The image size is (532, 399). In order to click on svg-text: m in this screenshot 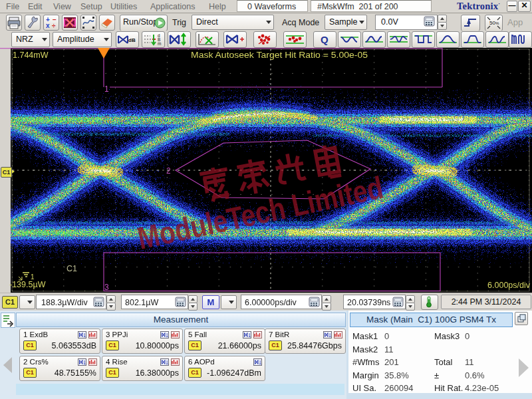, I will do `click(160, 44)`.